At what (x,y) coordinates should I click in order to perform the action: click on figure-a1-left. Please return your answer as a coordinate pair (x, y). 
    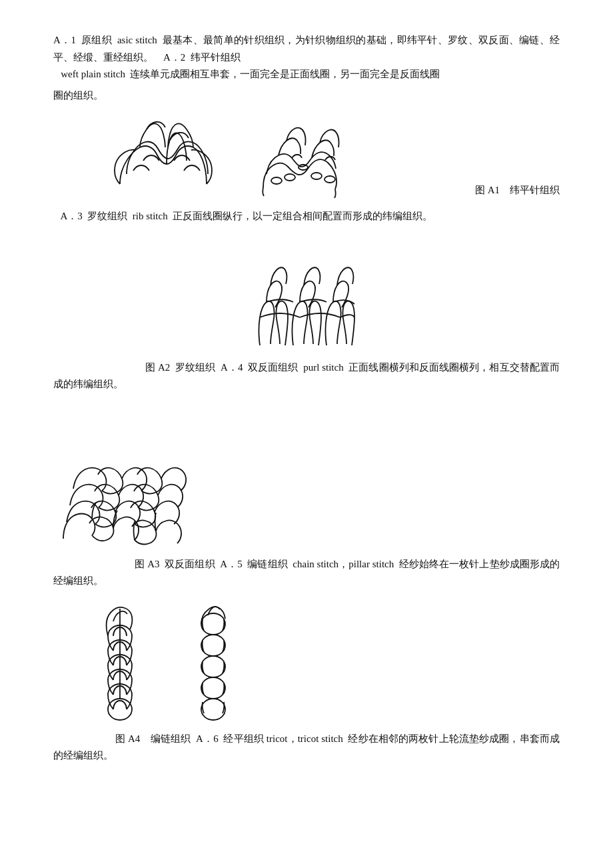
    Looking at the image, I should click on (160, 157).